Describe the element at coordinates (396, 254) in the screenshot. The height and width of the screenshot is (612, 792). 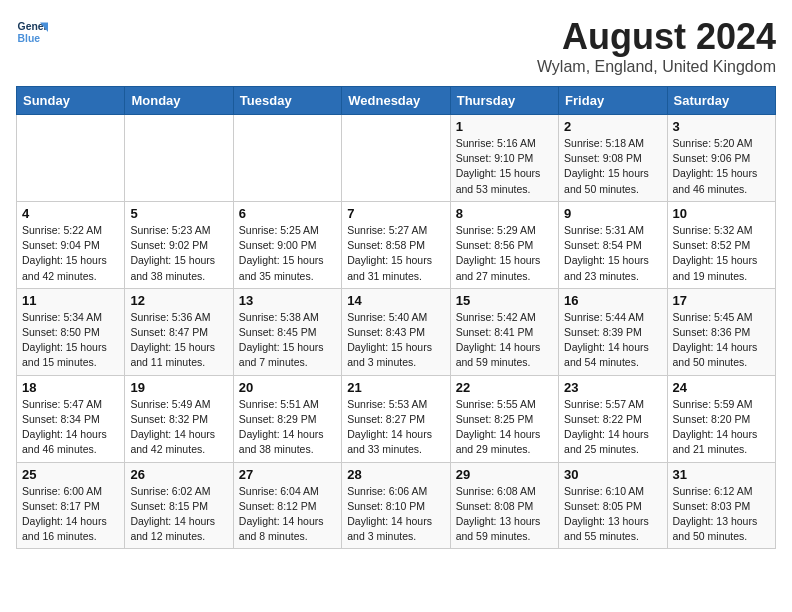
I see `day-info: Sunrise: 5:27 AM Sunset: 8:58 PM Dayligh…` at that location.